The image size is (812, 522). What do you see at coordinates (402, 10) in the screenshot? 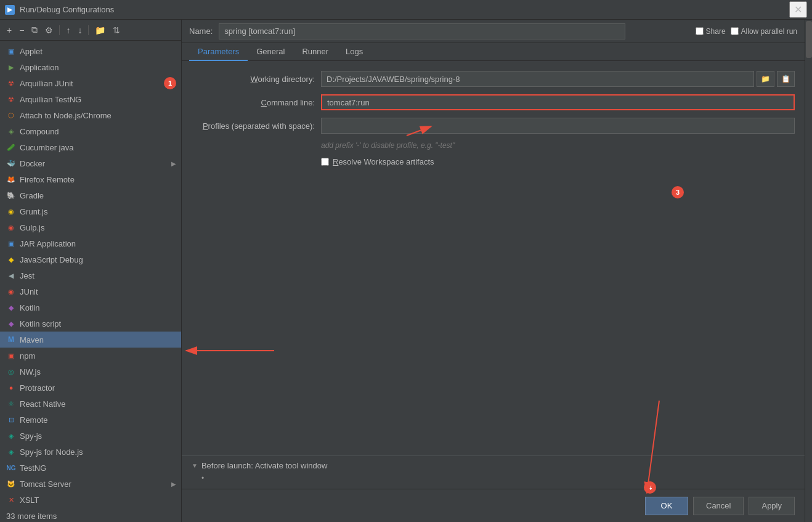
I see `window-title: Run/Debug Configurations` at bounding box center [402, 10].